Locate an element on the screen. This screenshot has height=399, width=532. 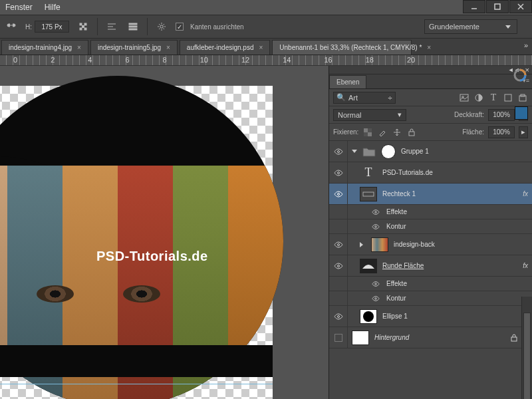
color-wheel-icon is located at coordinates (520, 75).